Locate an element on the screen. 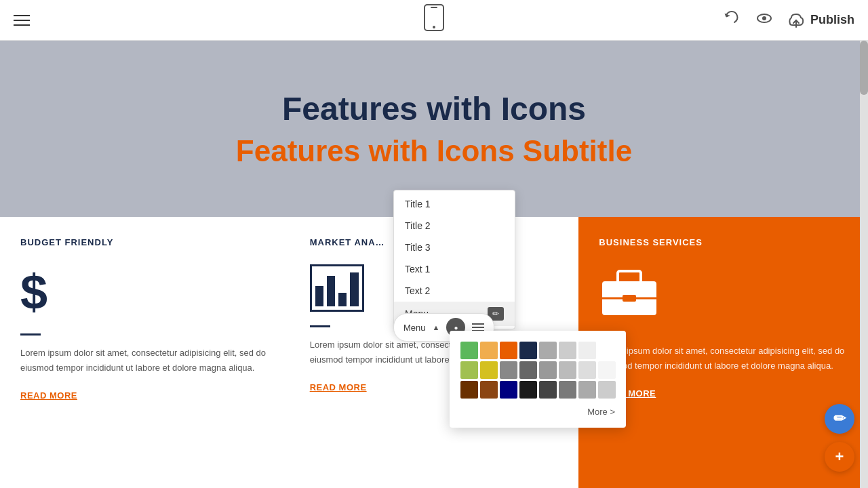 Image resolution: width=868 pixels, height=488 pixels. toolbar-left is located at coordinates (22, 20).